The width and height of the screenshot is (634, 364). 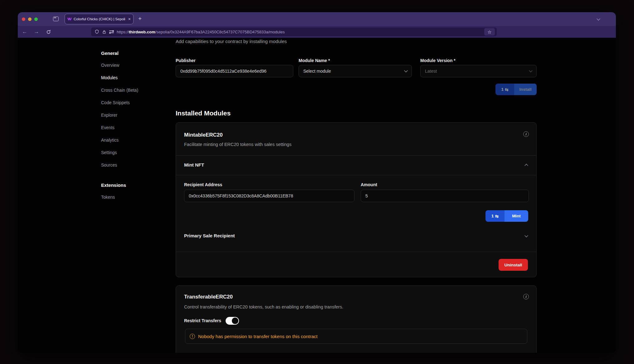 I want to click on recipient-address-label: Recipient Address, so click(x=203, y=185).